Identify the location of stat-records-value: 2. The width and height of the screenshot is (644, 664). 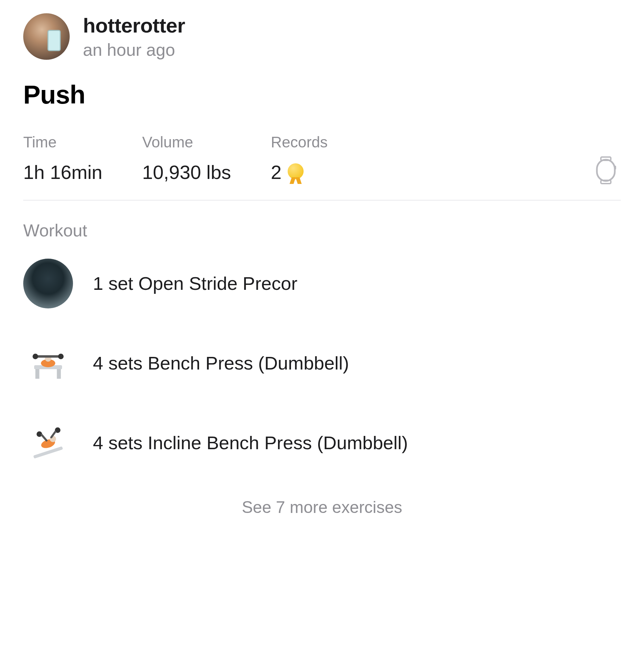
(276, 172).